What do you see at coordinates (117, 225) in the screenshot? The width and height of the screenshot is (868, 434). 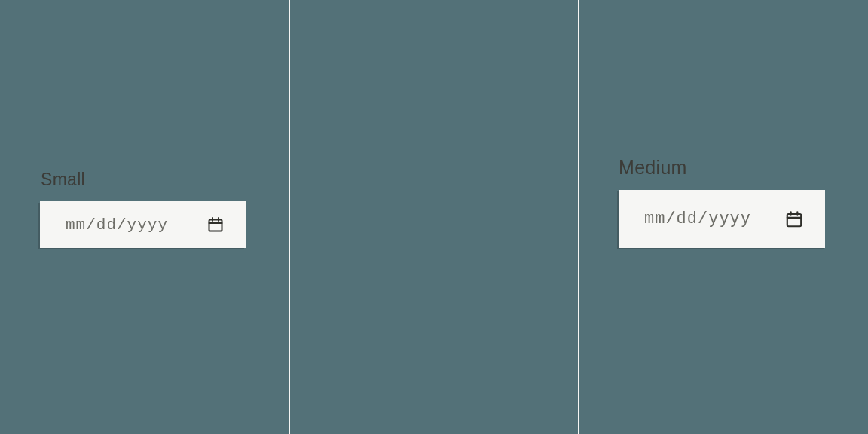 I see `date-placeholder: mm/dd/yyyy` at bounding box center [117, 225].